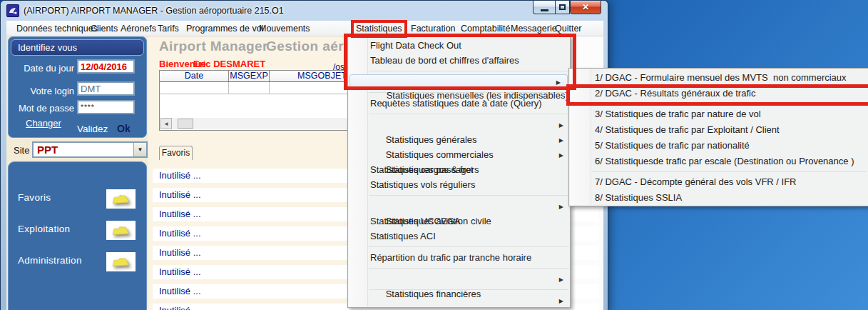 The width and height of the screenshot is (868, 310). I want to click on login-input, so click(106, 89).